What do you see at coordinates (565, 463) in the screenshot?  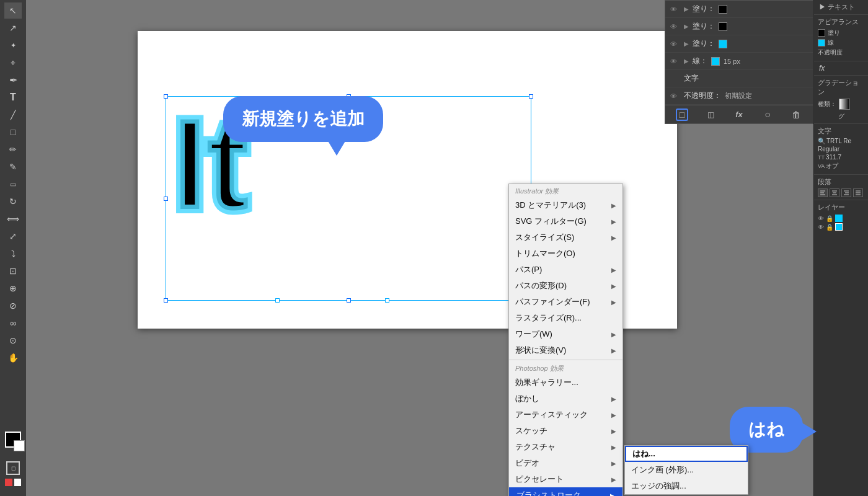 I see `menu-item-video: ビデオ ▶` at bounding box center [565, 463].